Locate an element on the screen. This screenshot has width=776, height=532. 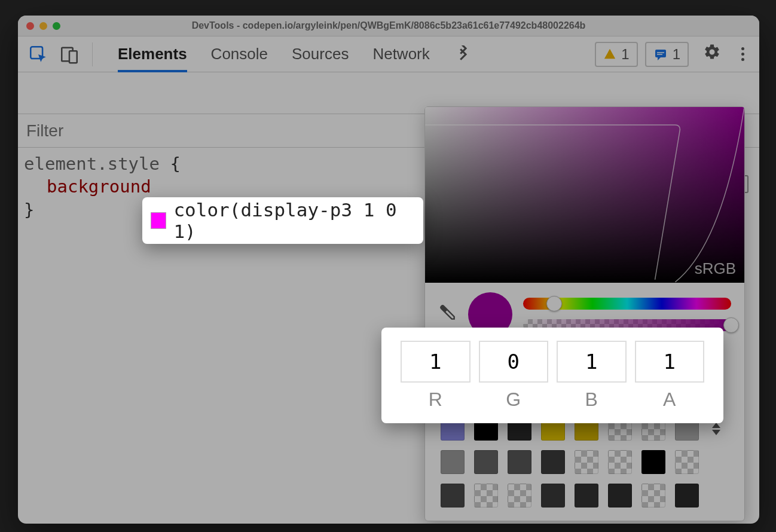
channel-r-label: R is located at coordinates (435, 399).